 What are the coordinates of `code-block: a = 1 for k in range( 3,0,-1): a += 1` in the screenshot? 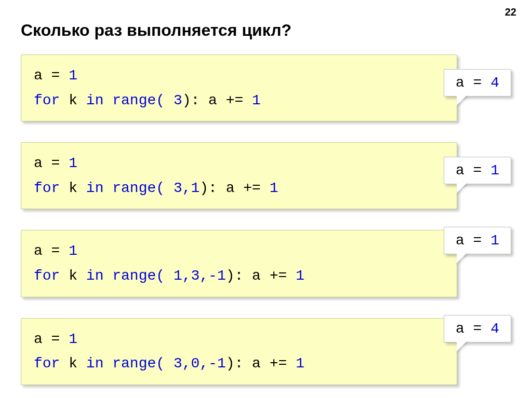 It's located at (239, 352).